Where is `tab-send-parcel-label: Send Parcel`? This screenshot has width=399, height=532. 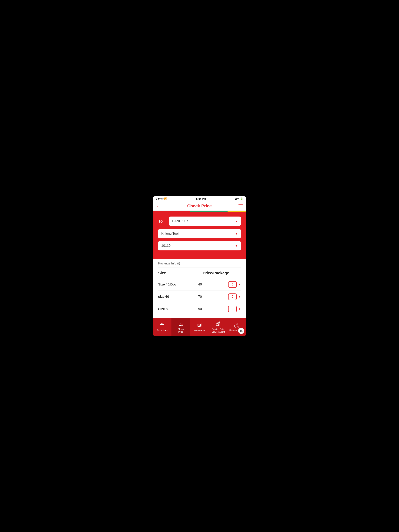 tab-send-parcel-label: Send Parcel is located at coordinates (200, 330).